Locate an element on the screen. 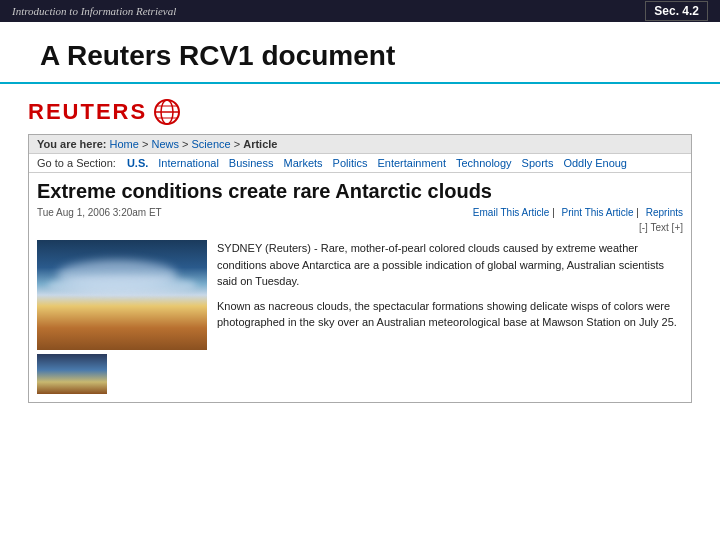 This screenshot has width=720, height=540. reuters-logo-text: REUTERS is located at coordinates (88, 112).